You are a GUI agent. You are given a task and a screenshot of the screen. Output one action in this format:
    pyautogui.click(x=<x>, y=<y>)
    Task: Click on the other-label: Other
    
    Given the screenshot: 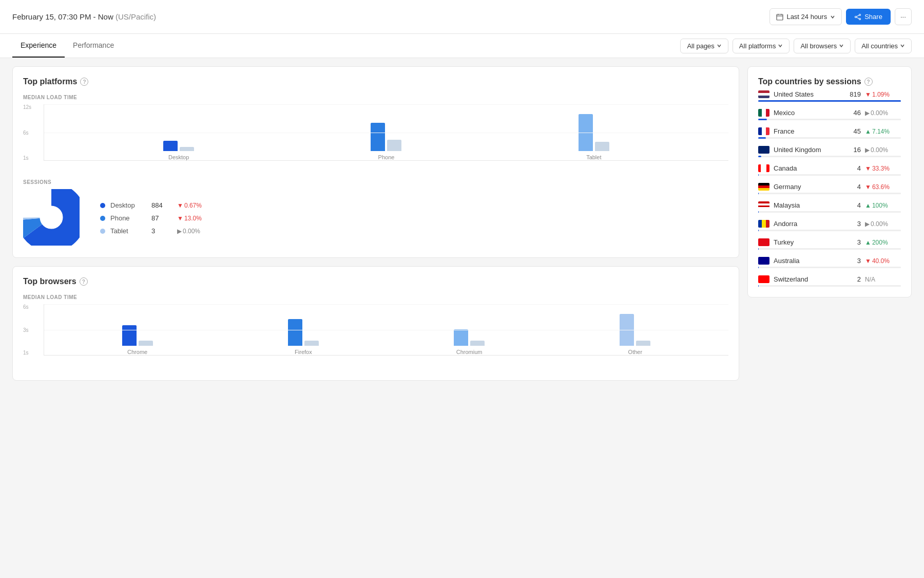 What is the action you would take?
    pyautogui.click(x=636, y=352)
    